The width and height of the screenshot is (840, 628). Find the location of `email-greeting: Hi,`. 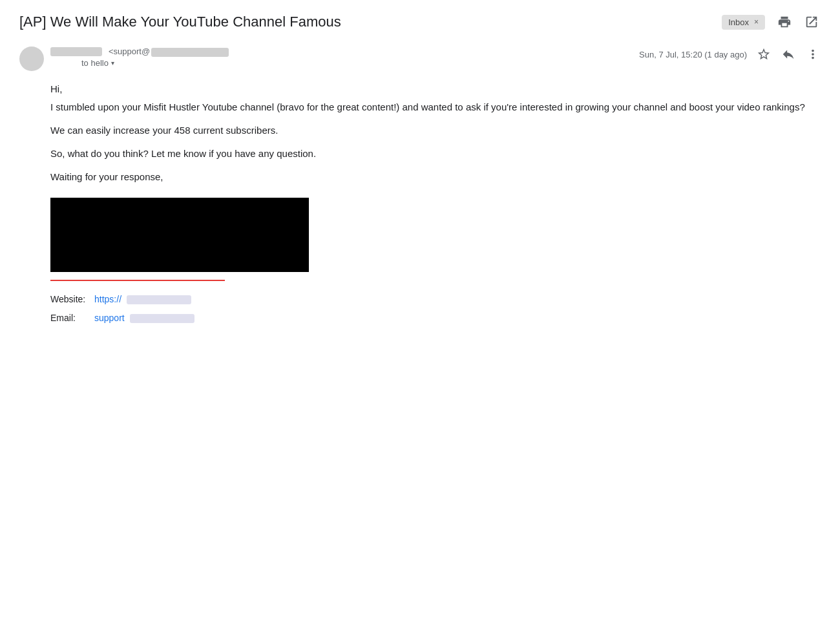

email-greeting: Hi, is located at coordinates (436, 89).